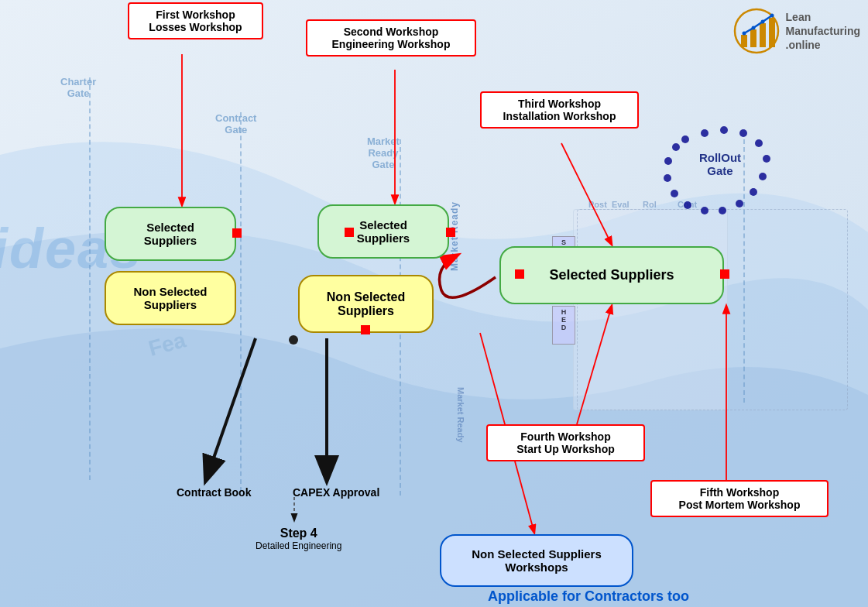  Describe the element at coordinates (365, 304) in the screenshot. I see `non-selected-suppliers-2: Non Selected Suppliers` at that location.